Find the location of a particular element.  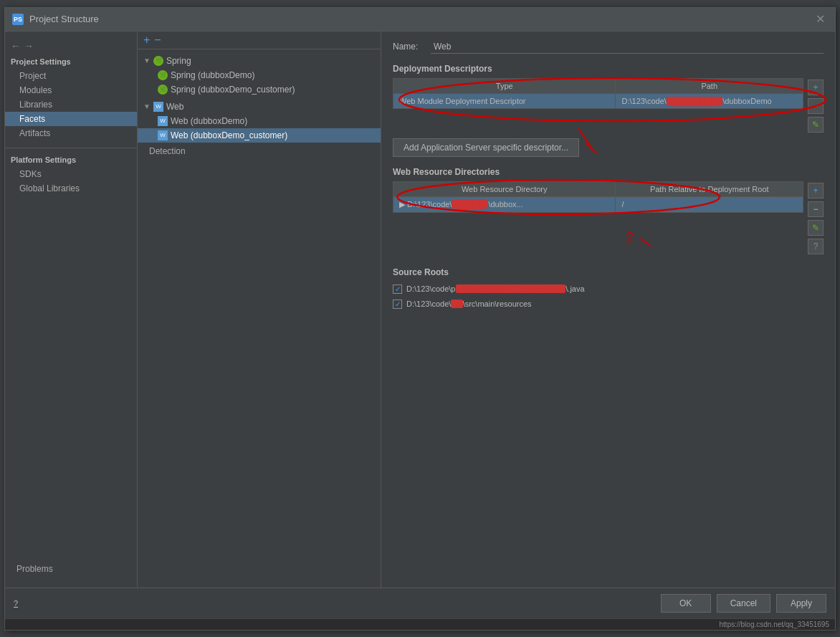

wrd-add-button: + is located at coordinates (816, 191).